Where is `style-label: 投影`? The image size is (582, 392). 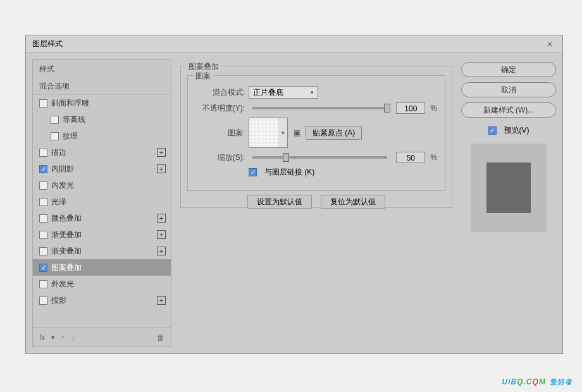
style-label: 投影 is located at coordinates (104, 301).